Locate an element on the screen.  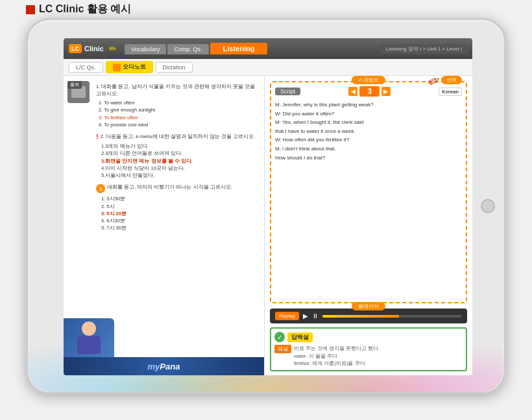
progress-bar is located at coordinates (392, 316).